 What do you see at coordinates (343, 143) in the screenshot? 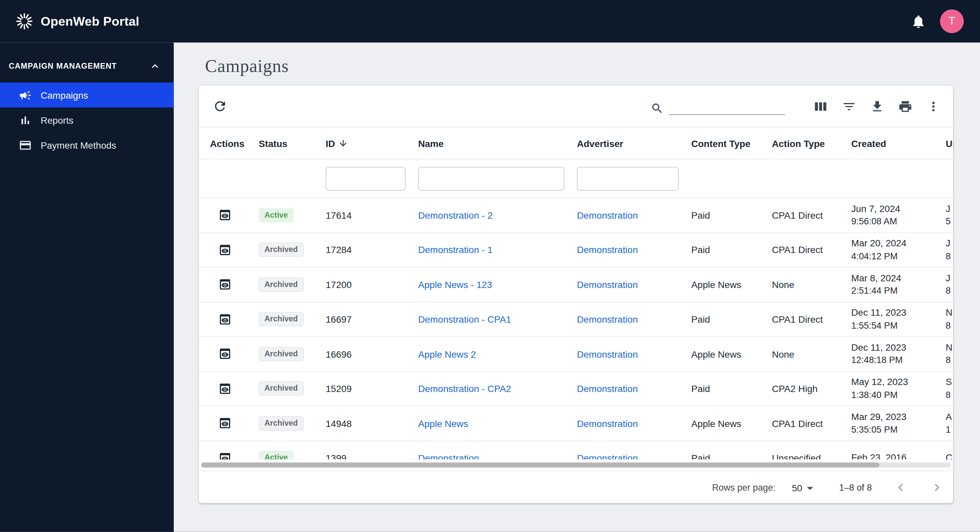
I see `sort-desc-icon` at bounding box center [343, 143].